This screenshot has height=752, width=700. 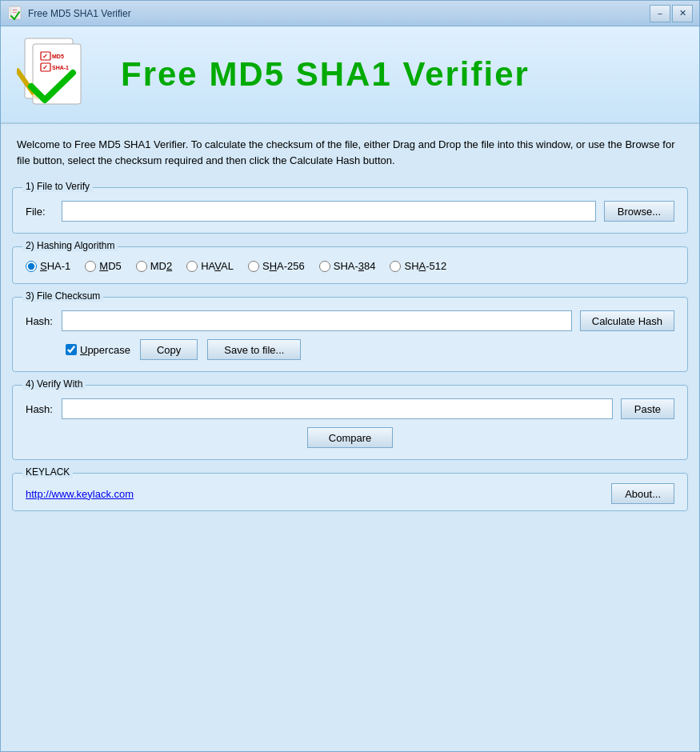 What do you see at coordinates (350, 266) in the screenshot?
I see `algorithm-row: SHA-1 MD5 MD2 HAVAL SHA-256 SHA-384` at bounding box center [350, 266].